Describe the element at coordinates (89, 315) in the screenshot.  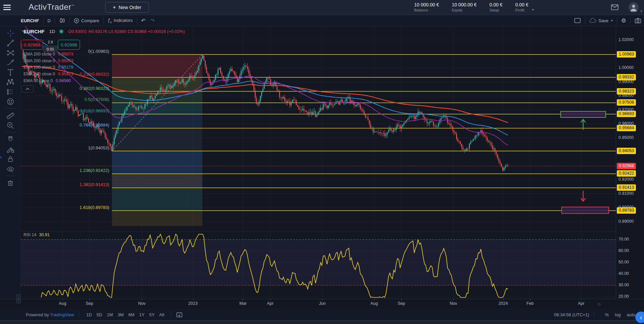
I see `range-button-1d: 1D` at that location.